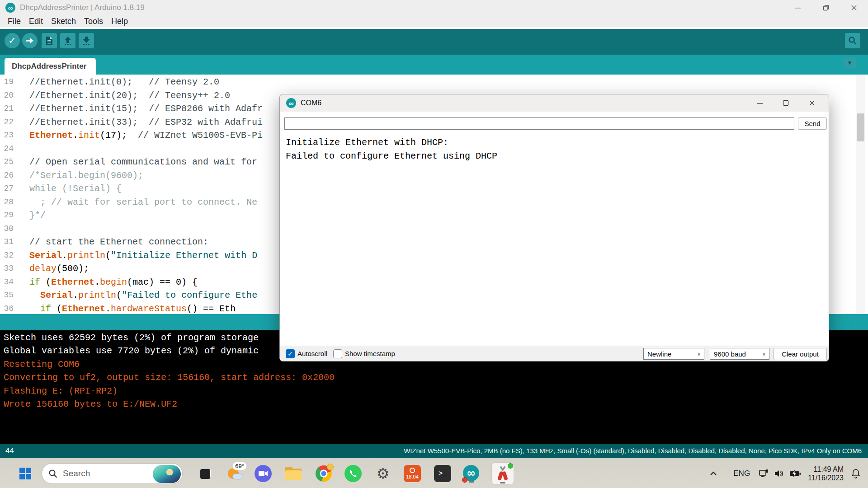 This screenshot has width=868, height=488. Describe the element at coordinates (25, 474) in the screenshot. I see `start-button` at that location.